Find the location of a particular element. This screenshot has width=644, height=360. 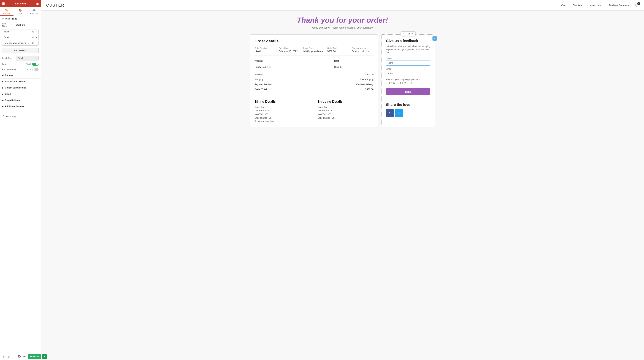

additional-arrow: ▶ is located at coordinates (3, 106).